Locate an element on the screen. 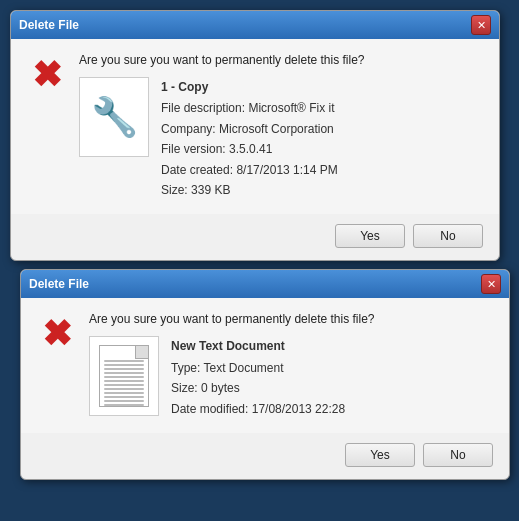 The image size is (519, 521). size-label-2: Size: is located at coordinates (184, 388).